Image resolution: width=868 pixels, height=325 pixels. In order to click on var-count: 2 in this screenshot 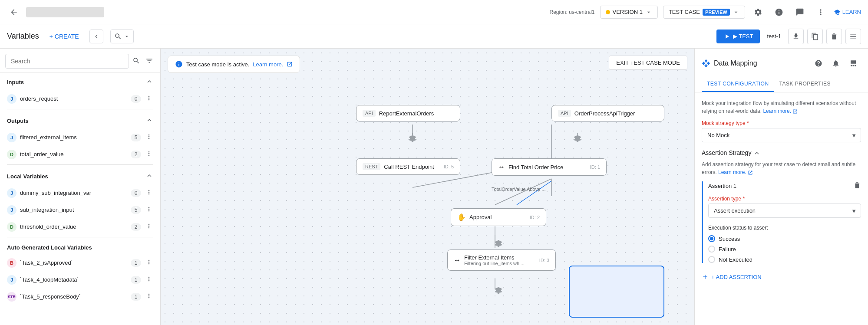, I will do `click(136, 154)`.